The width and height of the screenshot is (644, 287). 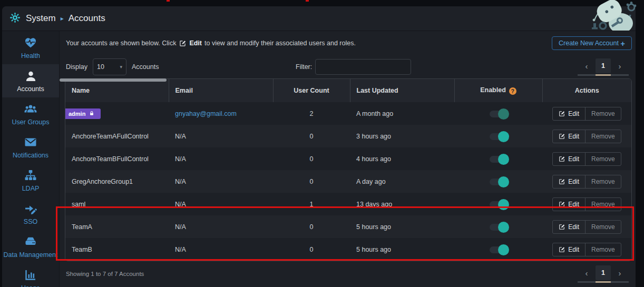 What do you see at coordinates (31, 47) in the screenshot?
I see `sidebar-item-health: Health` at bounding box center [31, 47].